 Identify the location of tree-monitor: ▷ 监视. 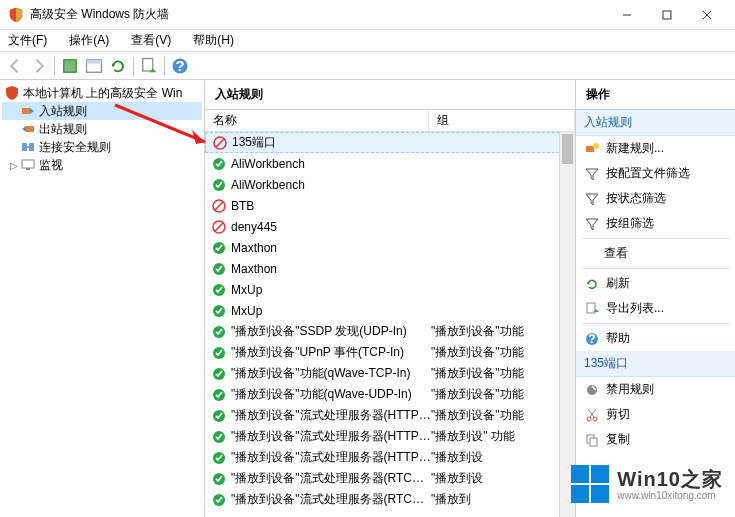
(102, 165).